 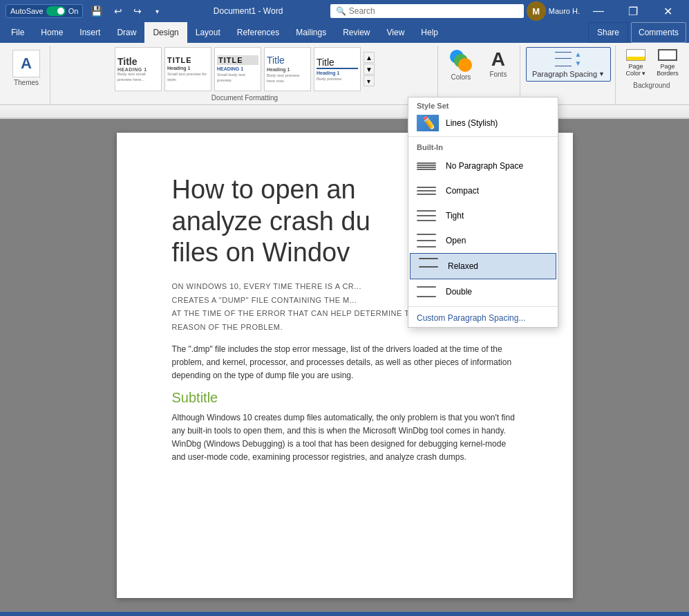 I want to click on background-label: Background, so click(x=651, y=86).